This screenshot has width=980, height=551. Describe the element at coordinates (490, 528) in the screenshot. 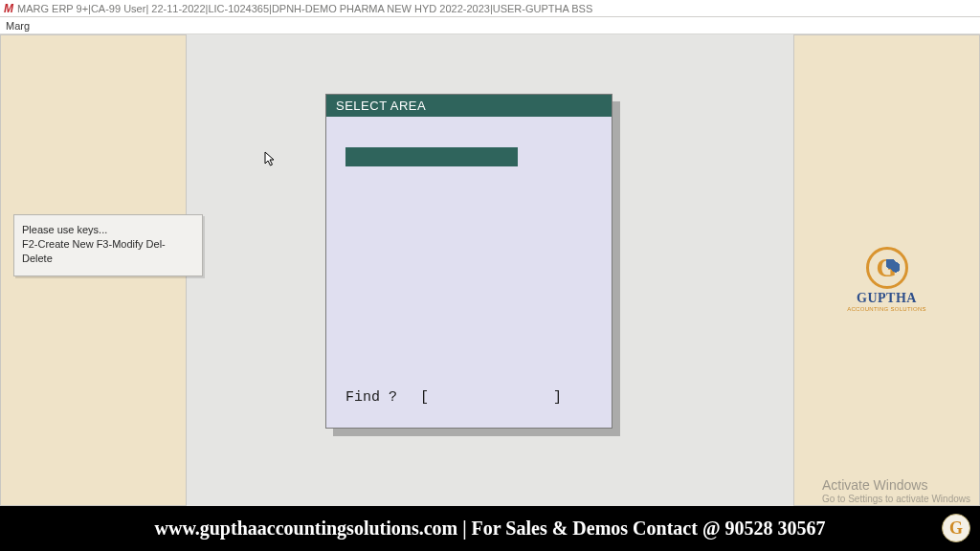

I see `footer-text: www.gupthaaccountingsolutions.com | For …` at that location.